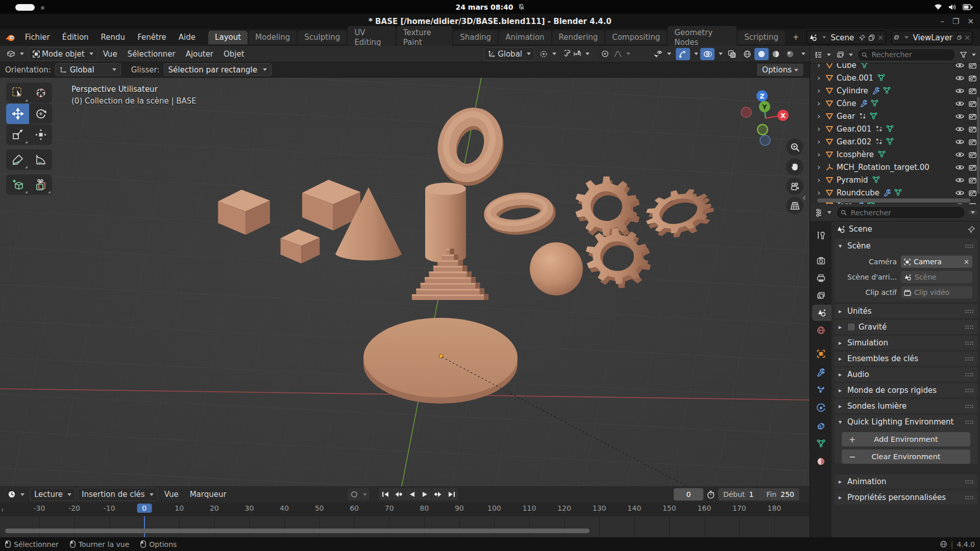 This screenshot has height=551, width=980. I want to click on collapsed-panel: ▸ Audio, so click(906, 374).